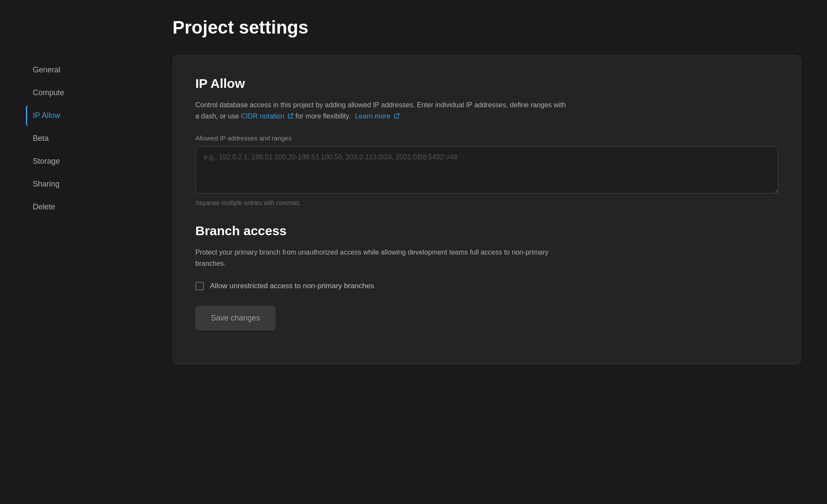  I want to click on sidebar: General Compute IP Allow Beta Storage Sh…, so click(91, 210).